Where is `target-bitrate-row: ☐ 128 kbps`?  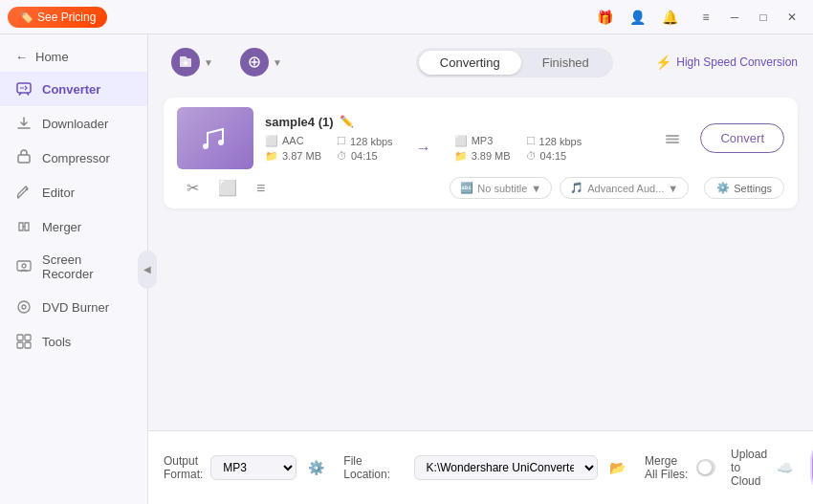 target-bitrate-row: ☐ 128 kbps is located at coordinates (555, 142).